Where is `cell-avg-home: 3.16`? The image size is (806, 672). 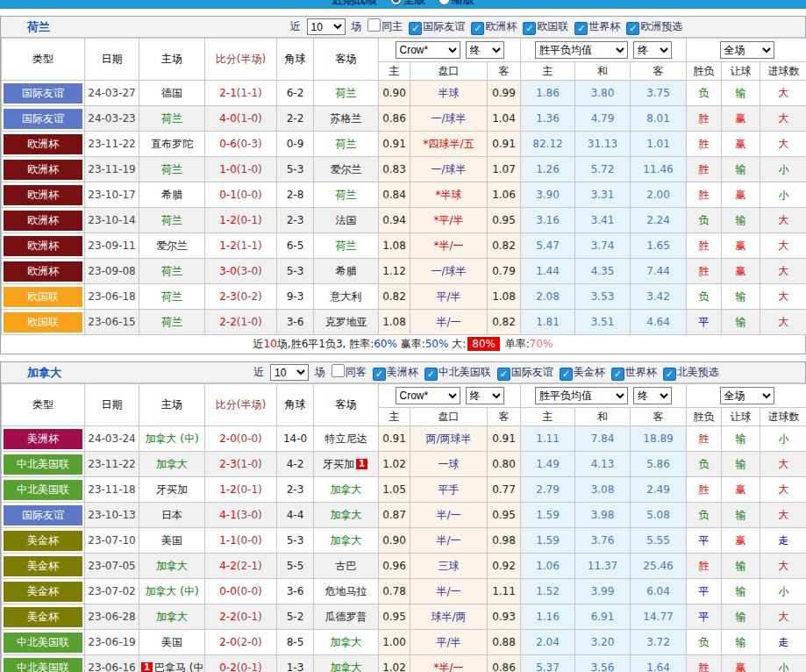 cell-avg-home: 3.16 is located at coordinates (548, 221).